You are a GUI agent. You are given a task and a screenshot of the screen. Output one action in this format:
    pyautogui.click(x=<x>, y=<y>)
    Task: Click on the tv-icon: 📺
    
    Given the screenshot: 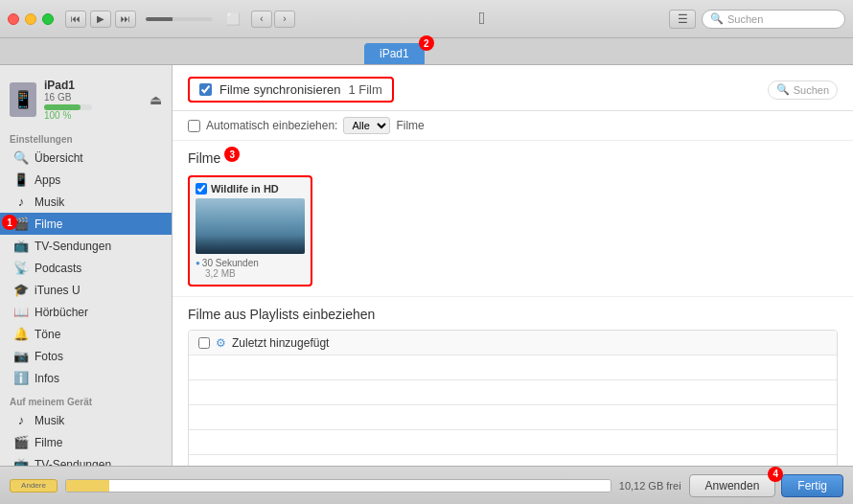 What is the action you would take?
    pyautogui.click(x=21, y=245)
    